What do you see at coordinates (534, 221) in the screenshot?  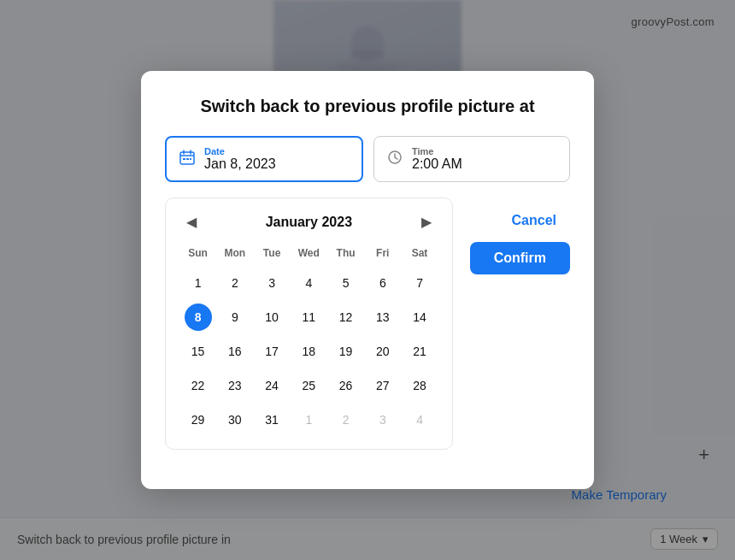 I see `cancel-button: Cancel` at bounding box center [534, 221].